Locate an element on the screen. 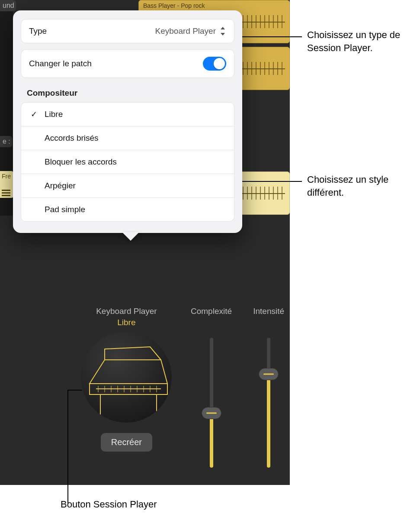 Image resolution: width=420 pixels, height=517 pixels. style-option-pad-simple: Pad simple is located at coordinates (128, 210).